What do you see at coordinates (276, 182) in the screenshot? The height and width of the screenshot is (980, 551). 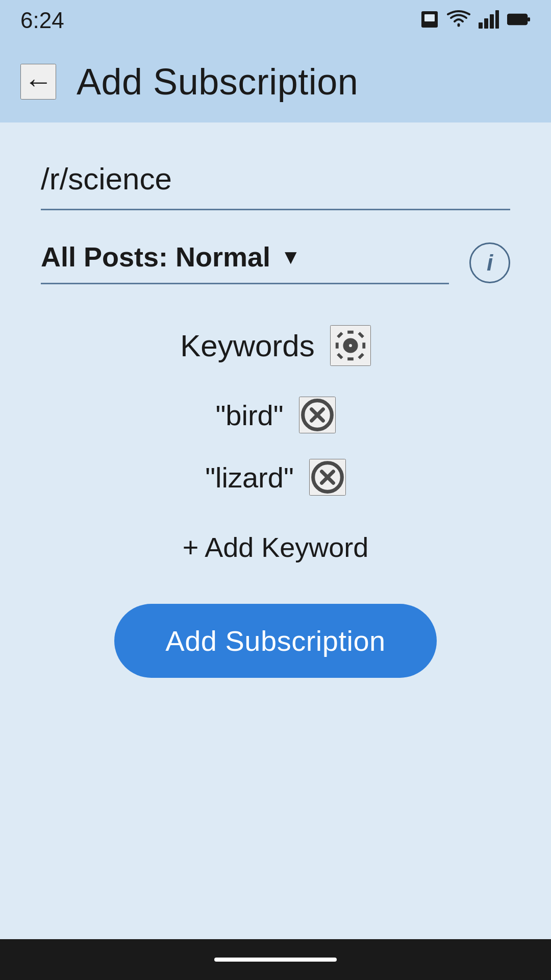 I see `subreddit-input` at bounding box center [276, 182].